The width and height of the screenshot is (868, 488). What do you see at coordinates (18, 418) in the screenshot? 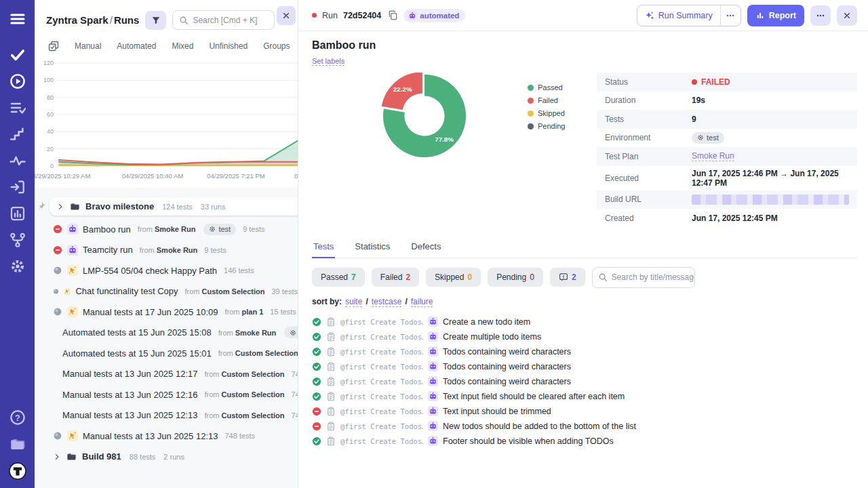
I see `help-icon` at bounding box center [18, 418].